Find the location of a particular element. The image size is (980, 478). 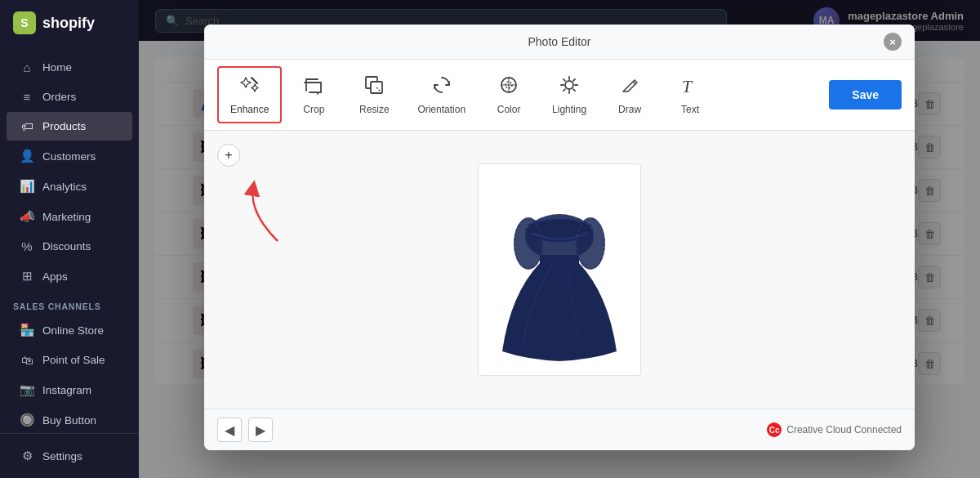

draw-icon is located at coordinates (630, 87).